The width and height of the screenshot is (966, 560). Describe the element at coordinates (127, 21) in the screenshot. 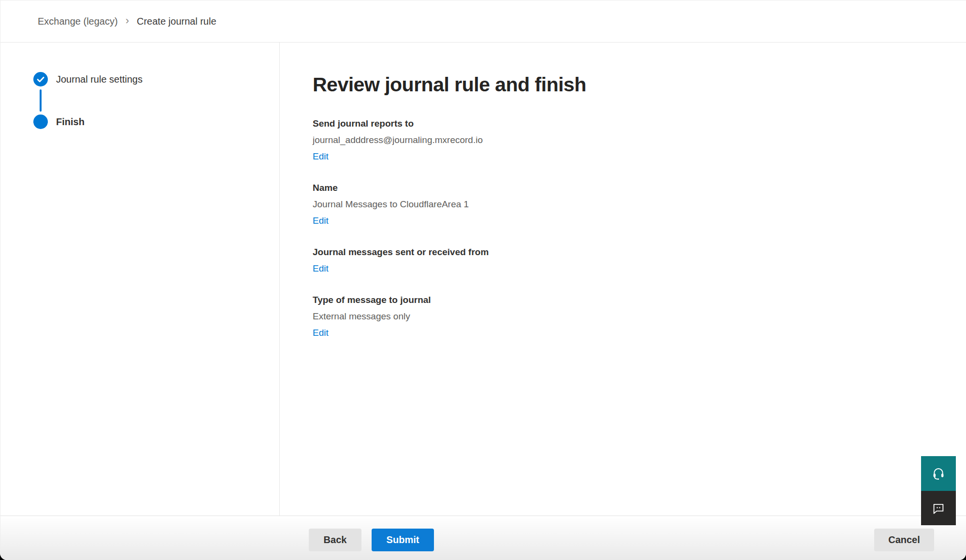

I see `breadcrumb: Exchange (legacy) › Create journal rule` at that location.